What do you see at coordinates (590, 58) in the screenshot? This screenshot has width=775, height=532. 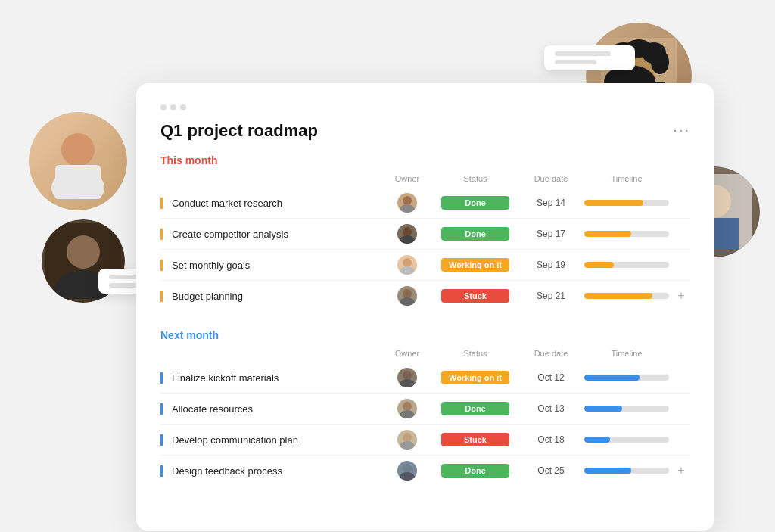 I see `tooltip-bubble-top` at bounding box center [590, 58].